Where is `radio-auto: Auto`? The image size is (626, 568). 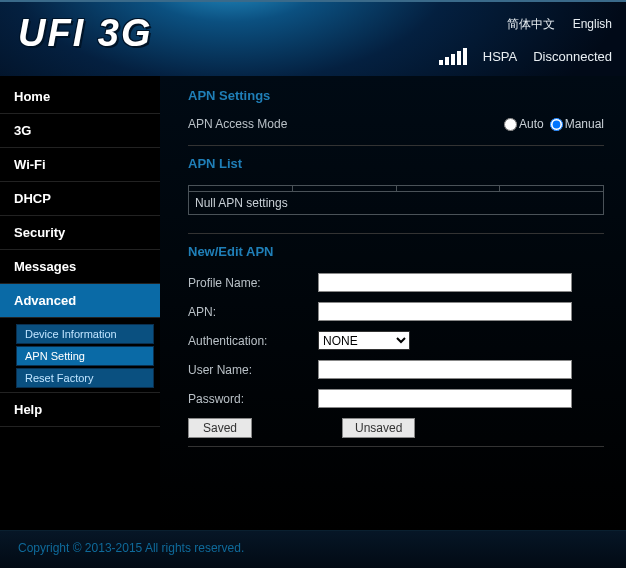
radio-auto: Auto is located at coordinates (524, 124).